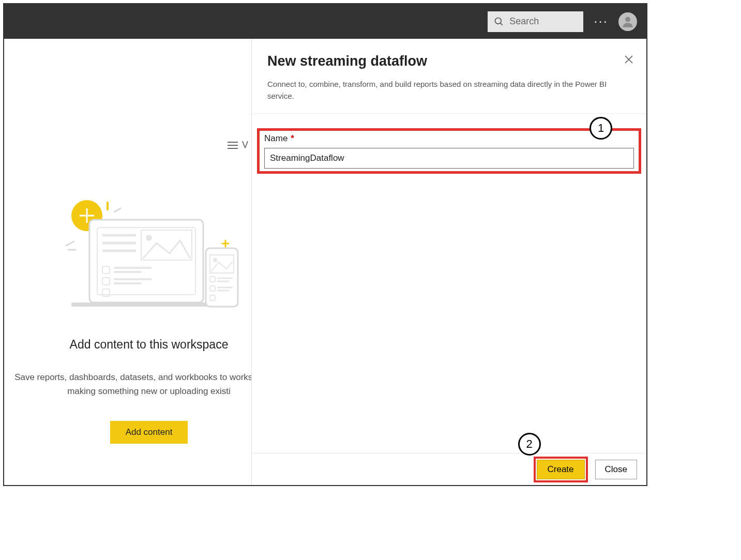  I want to click on search-icon, so click(499, 22).